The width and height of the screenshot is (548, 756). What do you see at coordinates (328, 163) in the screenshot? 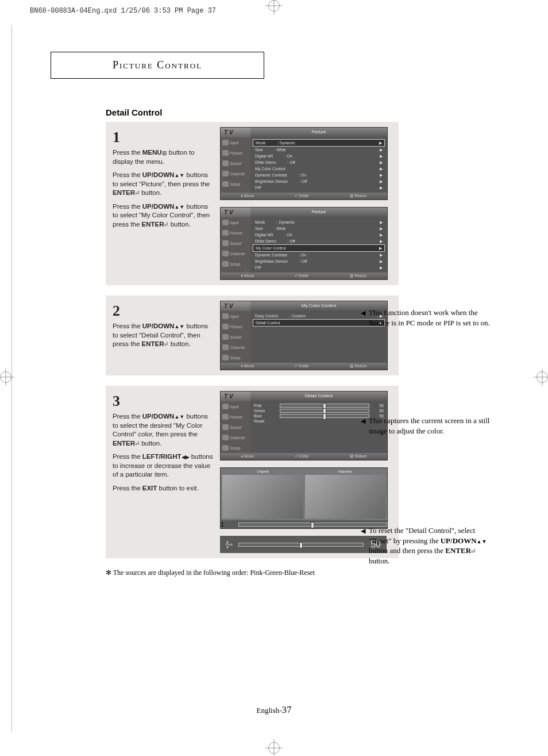
I see `osd-row-value: : Off` at bounding box center [328, 163].